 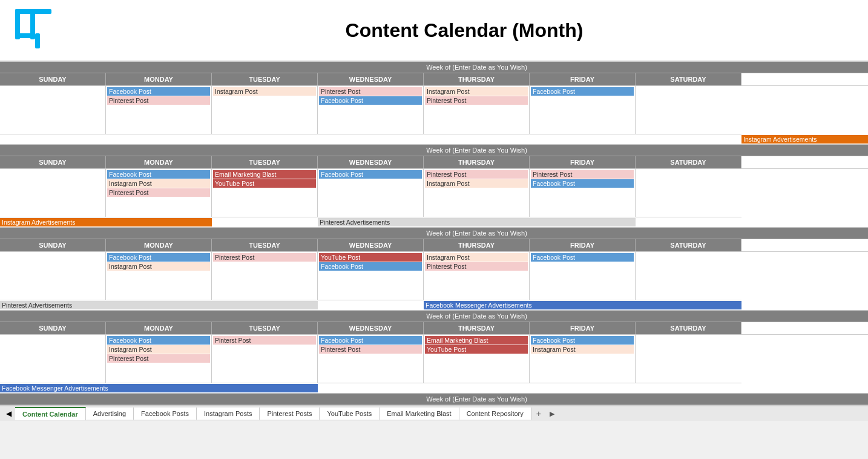 What do you see at coordinates (370, 276) in the screenshot?
I see `cal-cell: YouTube PostFacebook Post` at bounding box center [370, 276].